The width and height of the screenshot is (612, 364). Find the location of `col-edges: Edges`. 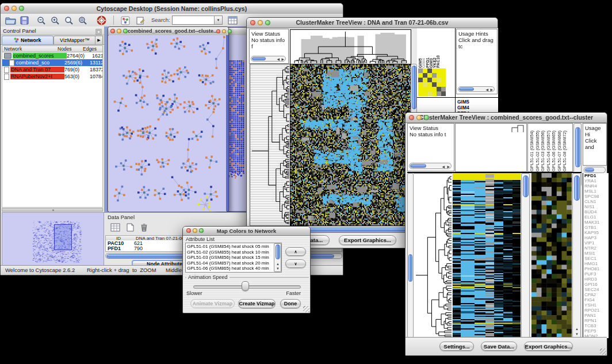

col-edges: Edges is located at coordinates (90, 49).